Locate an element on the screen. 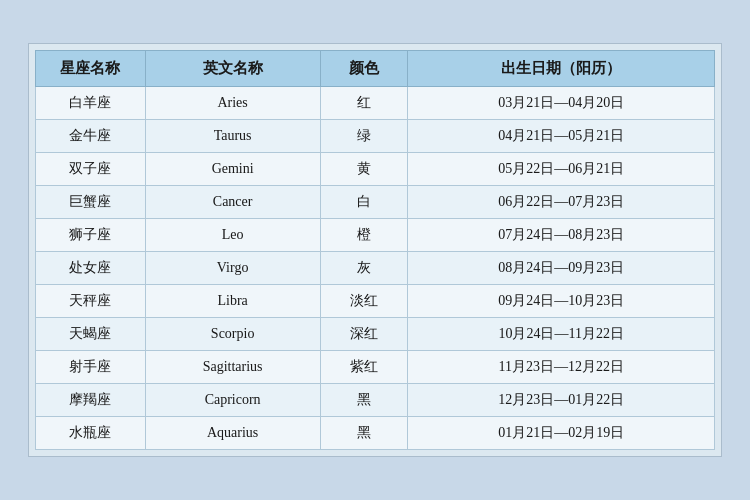 The width and height of the screenshot is (750, 500). cell-date: 11月23日—12月22日 is located at coordinates (562, 368).